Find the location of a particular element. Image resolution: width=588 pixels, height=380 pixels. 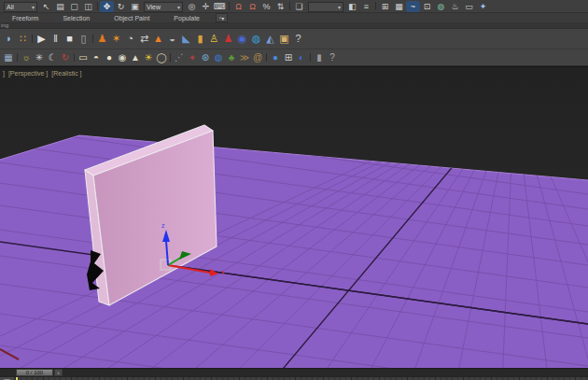

percent-snap-icon: % is located at coordinates (267, 7).